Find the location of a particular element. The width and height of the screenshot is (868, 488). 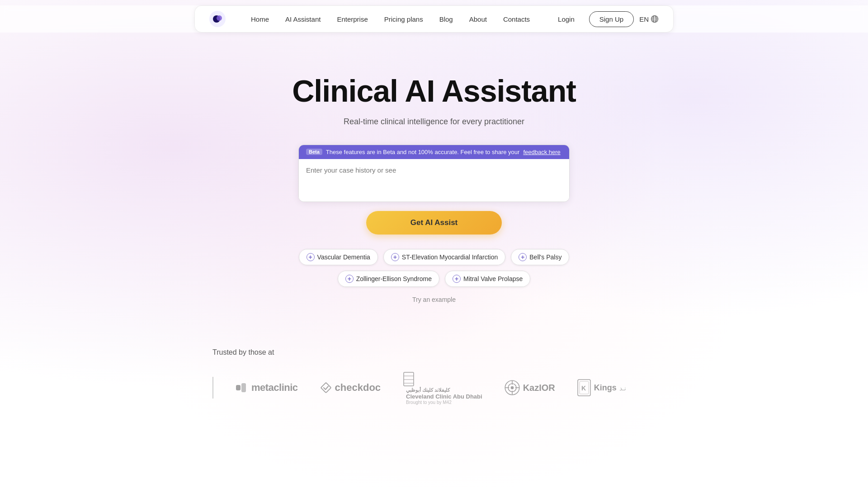

signup-button: Sign Up is located at coordinates (611, 19).